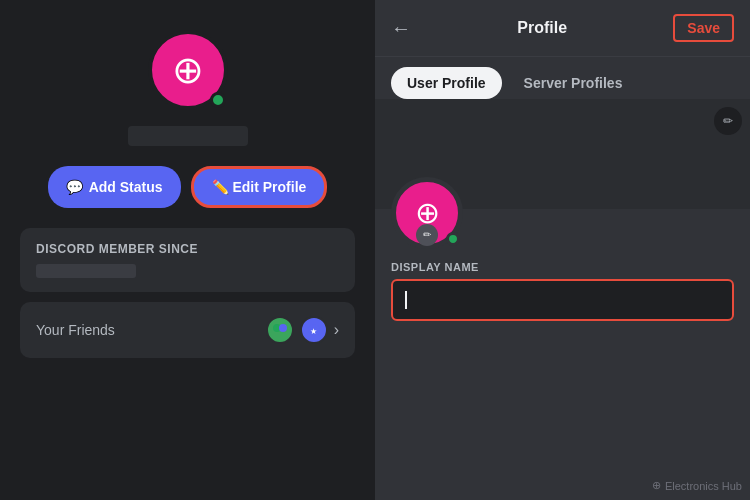  What do you see at coordinates (562, 28) in the screenshot?
I see `profile-header: ← Profile Save` at bounding box center [562, 28].